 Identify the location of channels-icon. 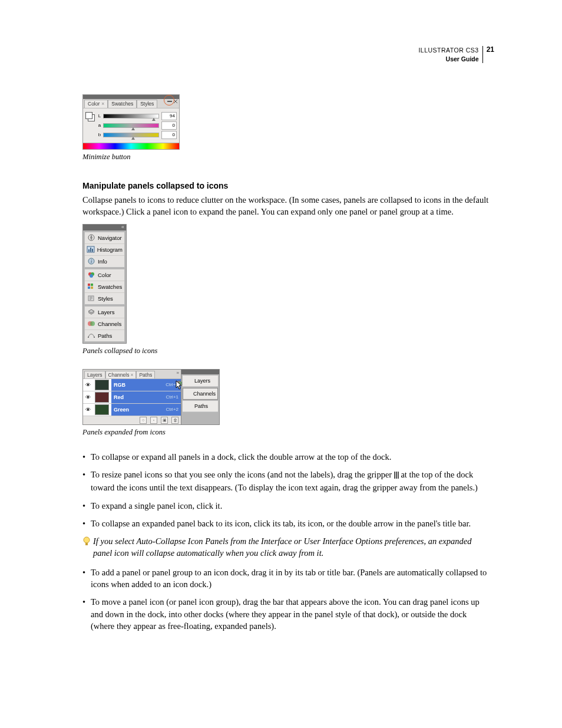
(91, 324).